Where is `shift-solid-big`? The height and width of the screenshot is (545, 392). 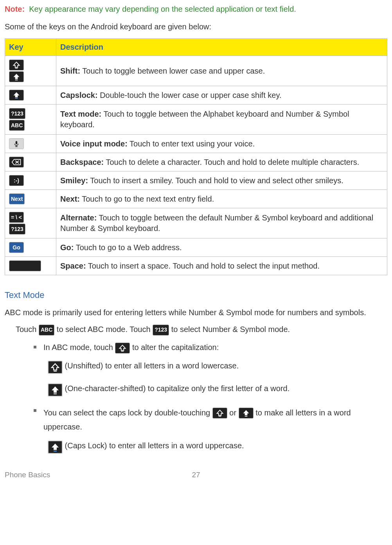 shift-solid-big is located at coordinates (55, 390).